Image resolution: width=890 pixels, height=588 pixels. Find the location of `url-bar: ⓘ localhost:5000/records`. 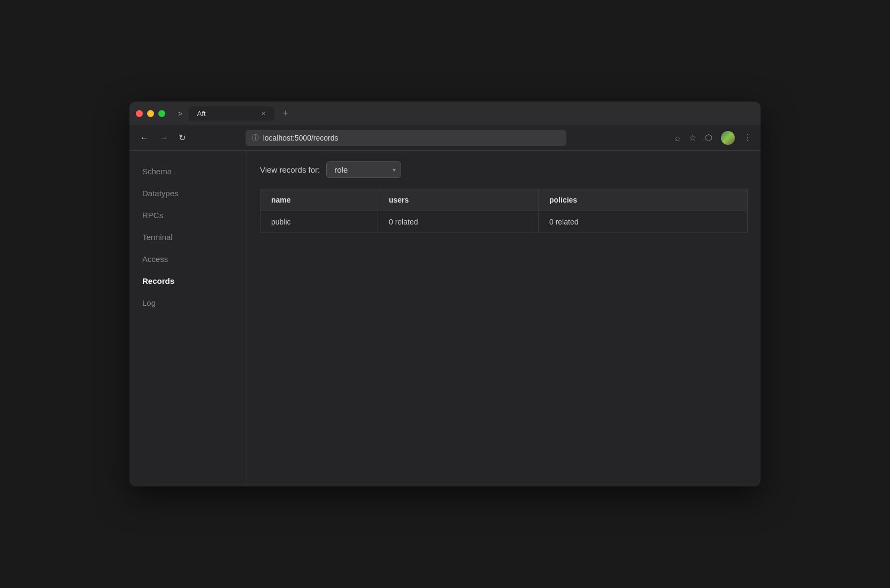

url-bar: ⓘ localhost:5000/records is located at coordinates (406, 138).